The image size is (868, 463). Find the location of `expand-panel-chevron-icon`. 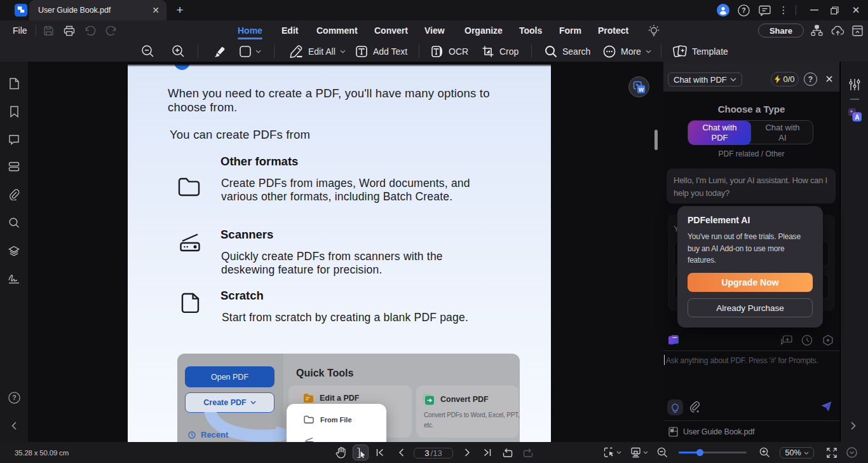

expand-panel-chevron-icon is located at coordinates (853, 426).